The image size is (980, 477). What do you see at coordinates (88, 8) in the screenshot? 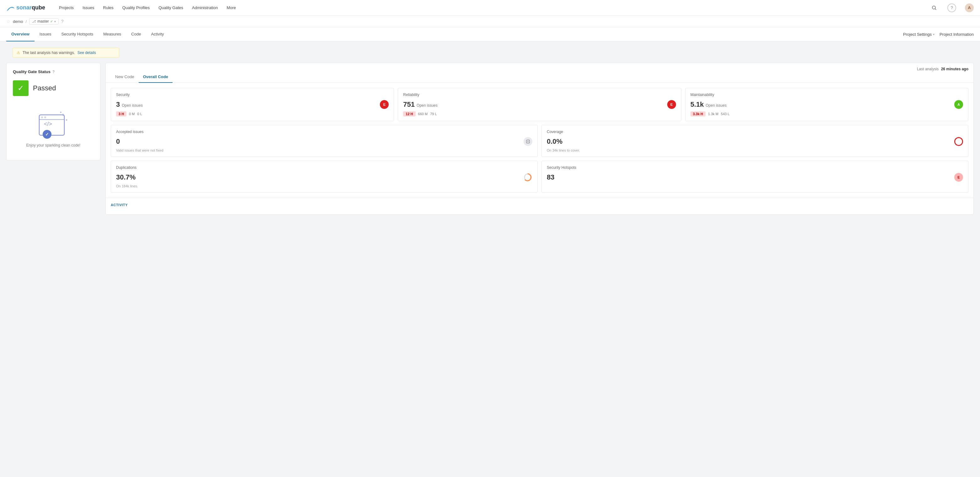
I see `nav-issues: Issues` at bounding box center [88, 8].